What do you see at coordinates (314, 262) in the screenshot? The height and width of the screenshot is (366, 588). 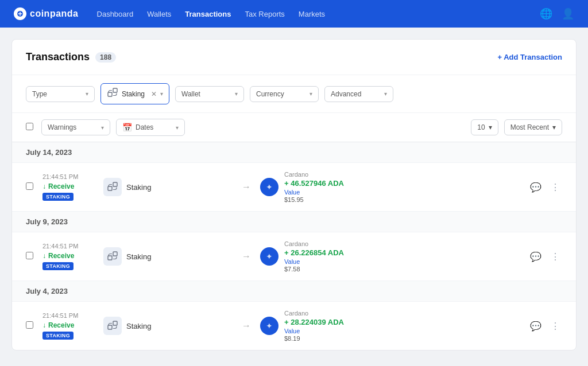 I see `tx-value-label-2: Value` at bounding box center [314, 262].